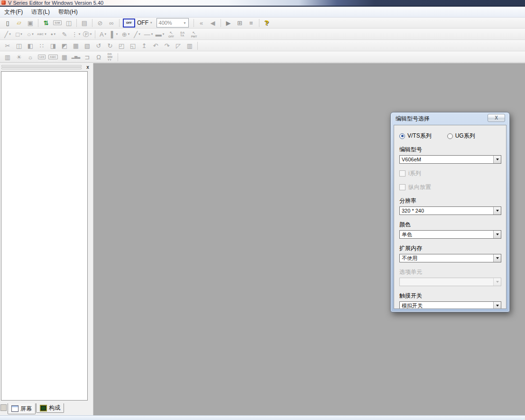 This screenshot has width=525, height=420. What do you see at coordinates (402, 174) in the screenshot?
I see `i-series-checkbox` at bounding box center [402, 174].